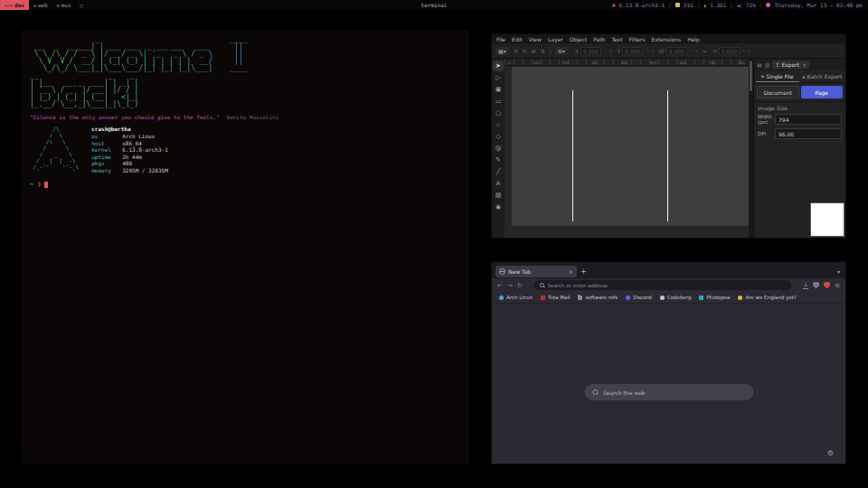  I want to click on menu-help: Help, so click(693, 40).